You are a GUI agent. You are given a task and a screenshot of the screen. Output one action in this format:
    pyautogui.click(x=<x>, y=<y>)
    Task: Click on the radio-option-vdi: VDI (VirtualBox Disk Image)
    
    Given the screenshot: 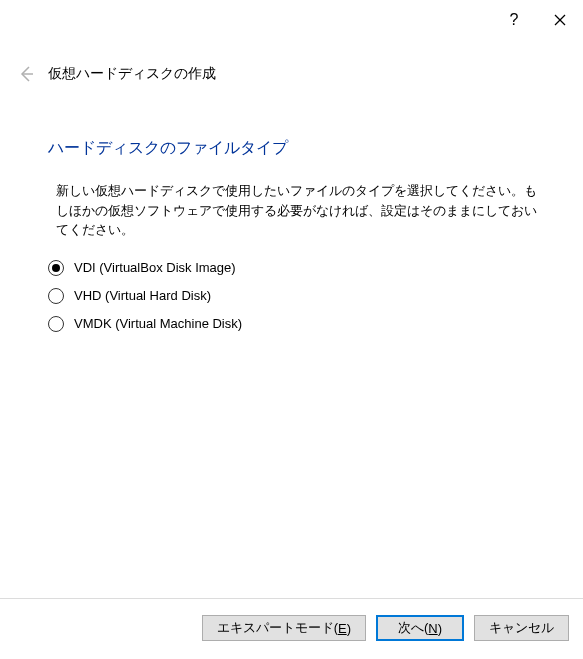 What is the action you would take?
    pyautogui.click(x=296, y=268)
    